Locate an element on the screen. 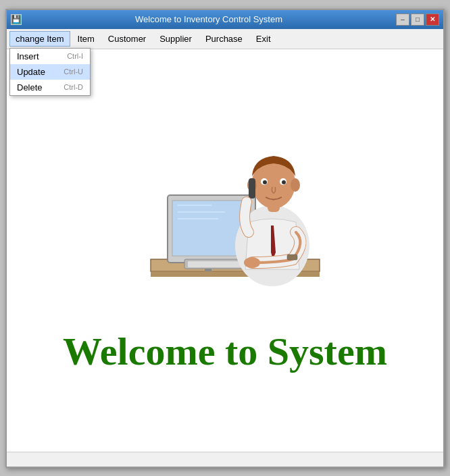  change-item-dropdown: Insert Ctrl-I Update Ctrl-U Delete Ctrl-… is located at coordinates (50, 72).